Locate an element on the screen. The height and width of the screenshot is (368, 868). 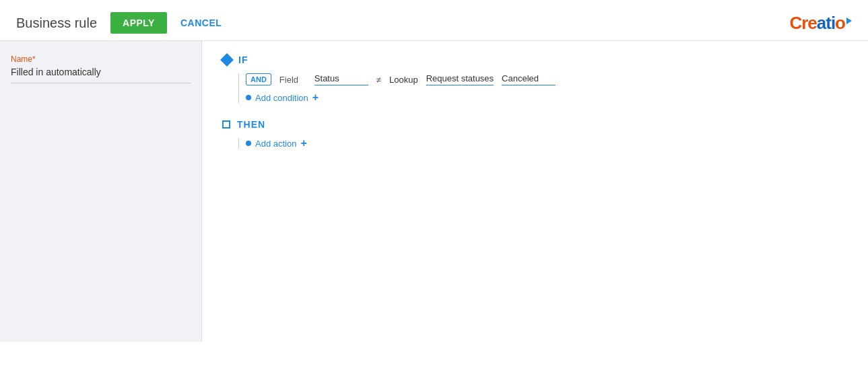
name-field-label: Name* is located at coordinates (101, 59).